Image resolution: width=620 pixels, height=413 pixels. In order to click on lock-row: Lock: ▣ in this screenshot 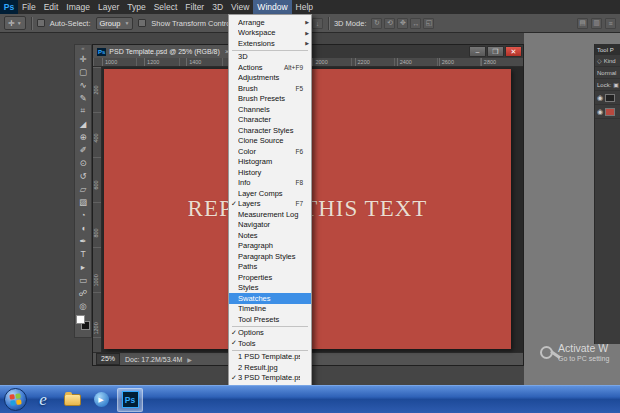, I will do `click(608, 85)`.